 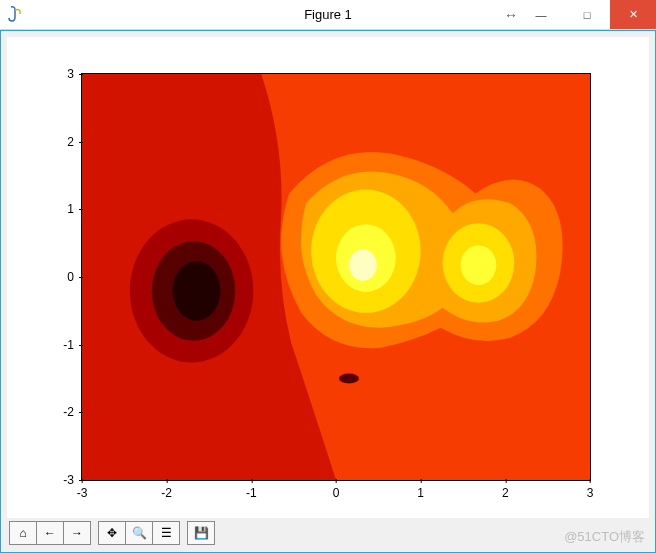 What do you see at coordinates (633, 14) in the screenshot?
I see `close-button: ✕` at bounding box center [633, 14].